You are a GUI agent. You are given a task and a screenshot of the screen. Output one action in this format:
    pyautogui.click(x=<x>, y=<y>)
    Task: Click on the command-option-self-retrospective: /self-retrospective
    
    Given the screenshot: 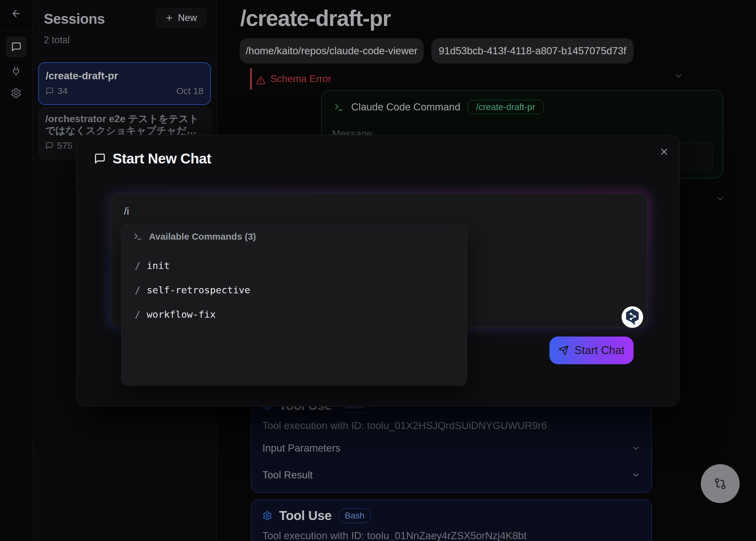 What is the action you would take?
    pyautogui.click(x=192, y=290)
    